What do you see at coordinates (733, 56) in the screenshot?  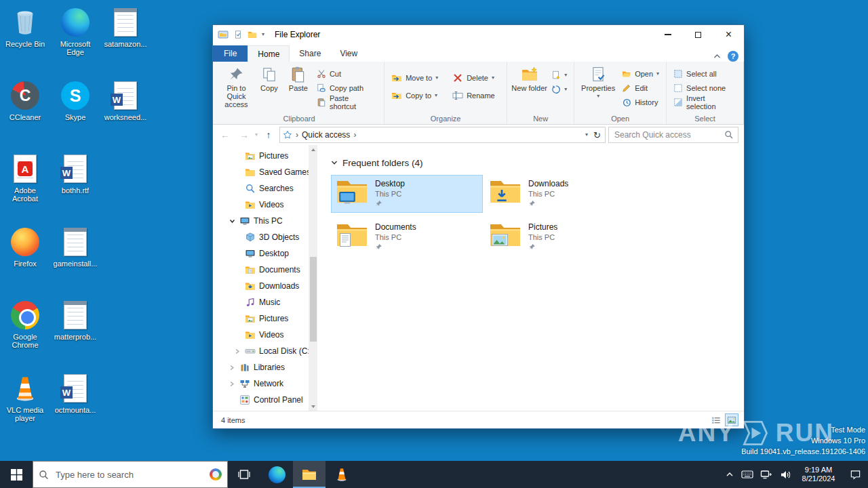 I see `help-button` at bounding box center [733, 56].